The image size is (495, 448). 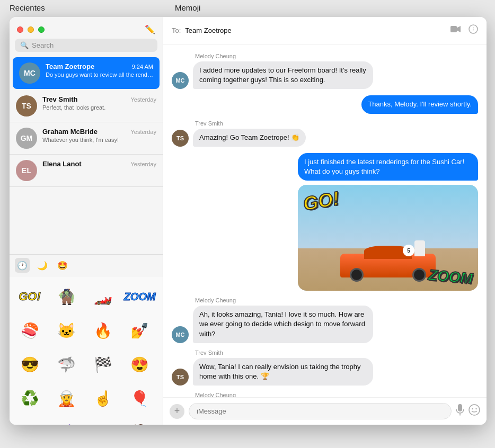 I want to click on bubble-msg6: Wow, Tania! I can really envision us tak…, so click(x=283, y=372).